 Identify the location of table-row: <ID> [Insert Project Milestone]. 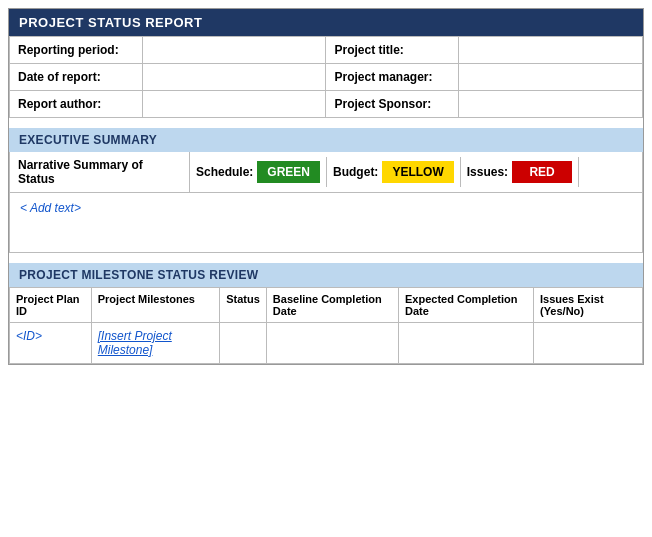
(326, 344).